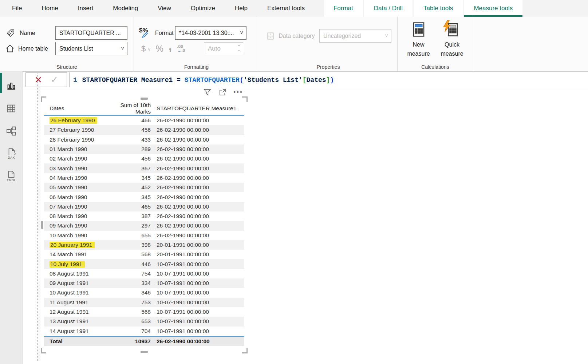 The height and width of the screenshot is (364, 588). I want to click on more-options-icon: •••, so click(238, 92).